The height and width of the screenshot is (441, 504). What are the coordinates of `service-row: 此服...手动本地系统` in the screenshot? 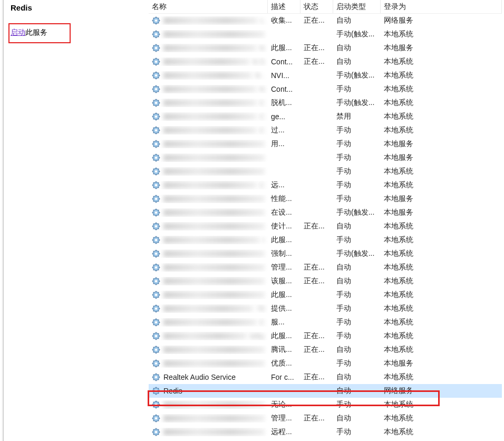 It's located at (325, 295).